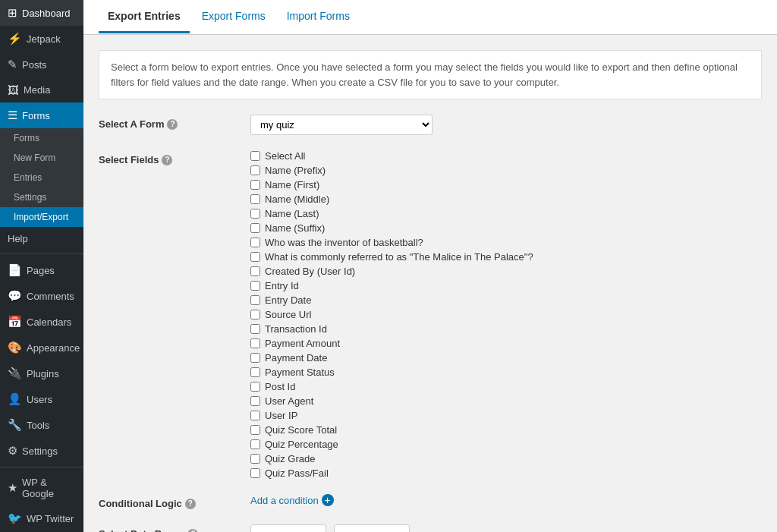 This screenshot has height=532, width=777. I want to click on checkbox-label-name-middle: Name (Middle), so click(297, 199).